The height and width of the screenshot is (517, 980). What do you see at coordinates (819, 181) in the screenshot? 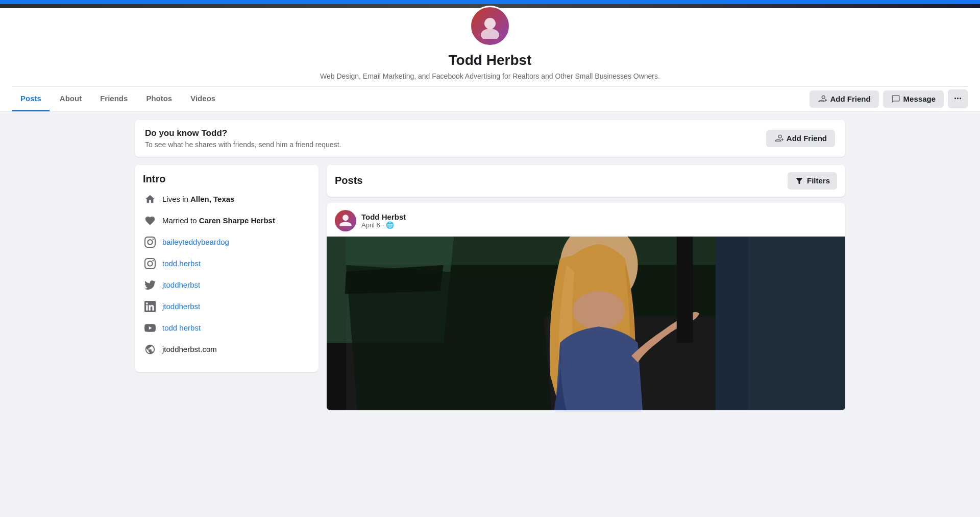
I see `filters-label: Filters` at bounding box center [819, 181].